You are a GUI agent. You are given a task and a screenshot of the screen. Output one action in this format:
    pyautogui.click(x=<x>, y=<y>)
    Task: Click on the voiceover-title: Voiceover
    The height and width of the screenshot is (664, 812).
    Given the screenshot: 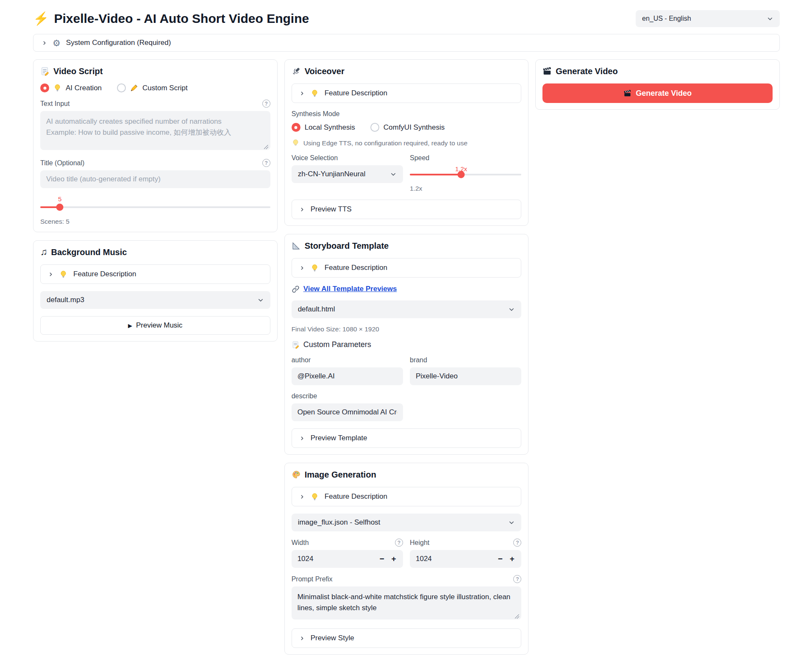 What is the action you would take?
    pyautogui.click(x=407, y=71)
    